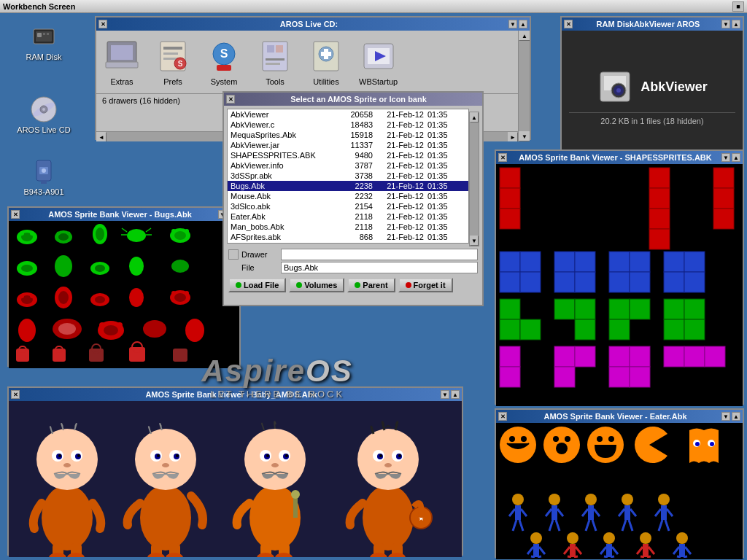 The image size is (747, 560). I want to click on file-row-abkviewer: AbkViewer2065821-Feb-1201:35, so click(348, 114).